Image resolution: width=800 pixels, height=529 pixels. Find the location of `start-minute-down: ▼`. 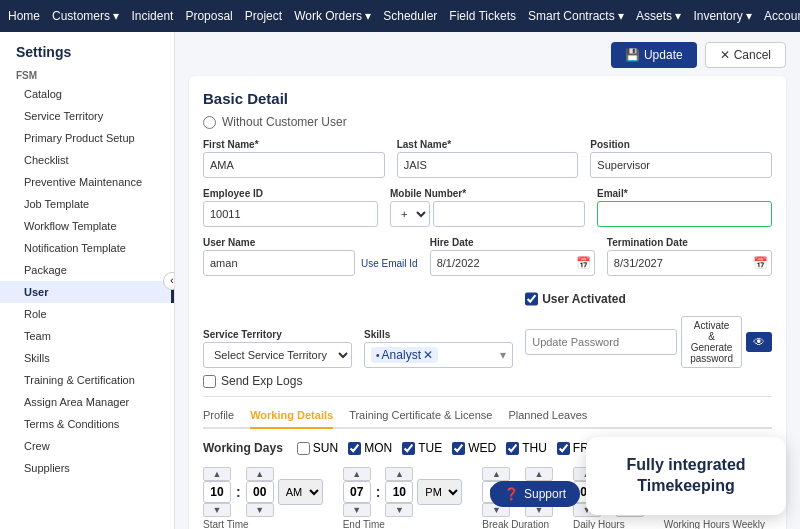

start-minute-down: ▼ is located at coordinates (260, 510).